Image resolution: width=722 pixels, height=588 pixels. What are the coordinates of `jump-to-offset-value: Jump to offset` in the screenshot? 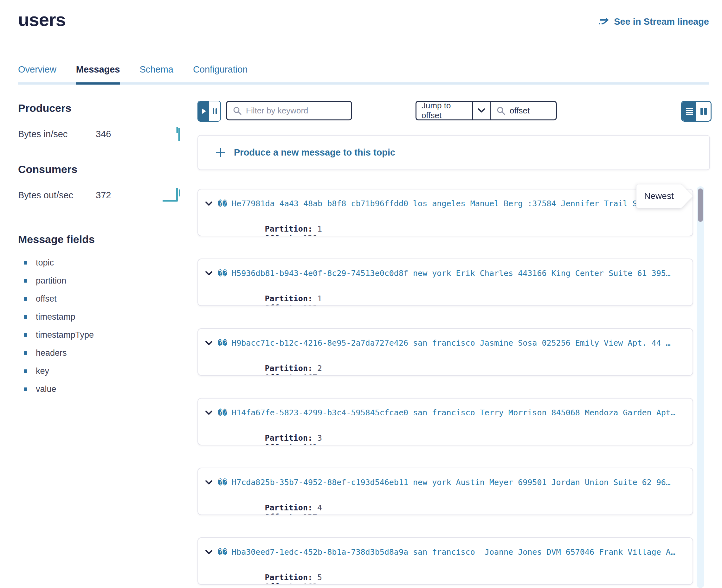 It's located at (447, 110).